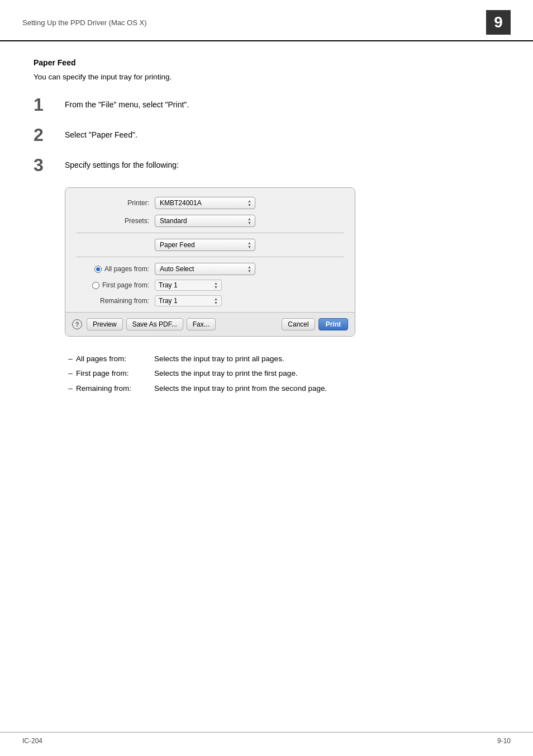 The width and height of the screenshot is (533, 756). I want to click on presets-value: Standard, so click(202, 221).